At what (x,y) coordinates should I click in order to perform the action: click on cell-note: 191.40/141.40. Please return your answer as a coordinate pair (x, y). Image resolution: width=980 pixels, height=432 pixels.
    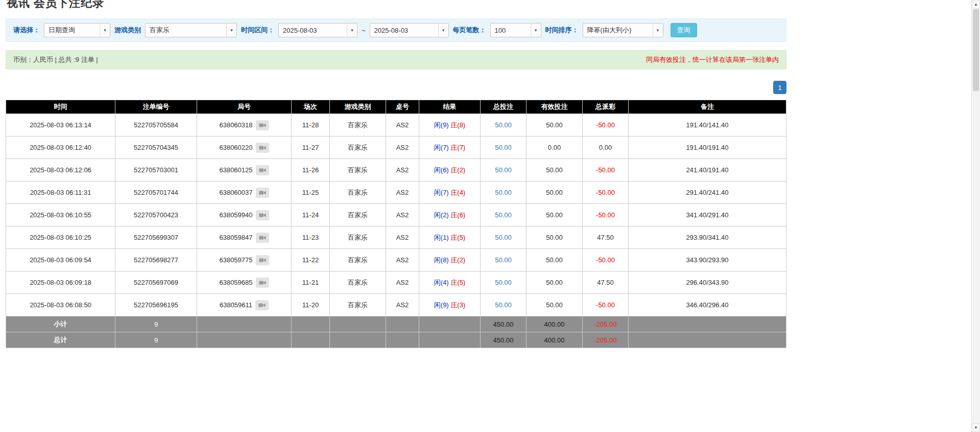
    Looking at the image, I should click on (708, 125).